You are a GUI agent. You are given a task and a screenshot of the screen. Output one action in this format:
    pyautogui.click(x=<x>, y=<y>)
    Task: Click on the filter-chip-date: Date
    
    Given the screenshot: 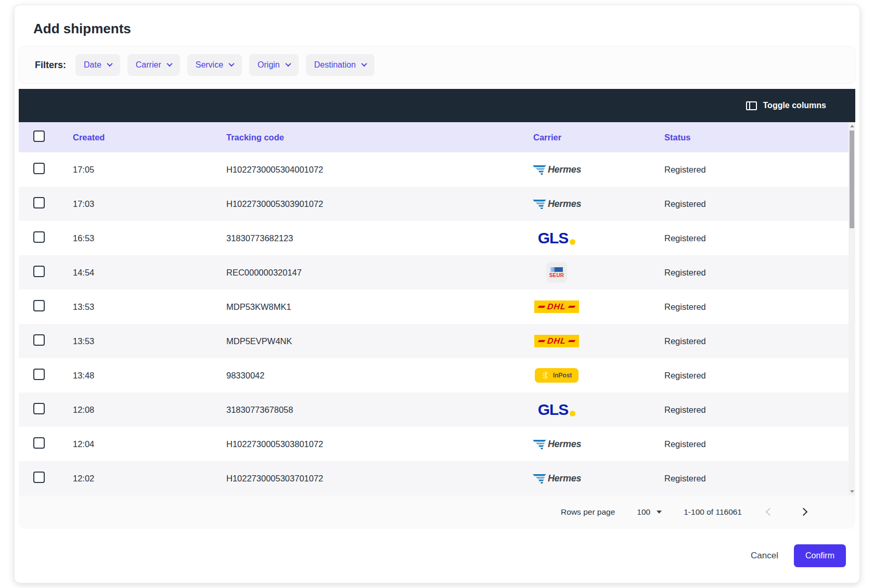 What is the action you would take?
    pyautogui.click(x=98, y=65)
    